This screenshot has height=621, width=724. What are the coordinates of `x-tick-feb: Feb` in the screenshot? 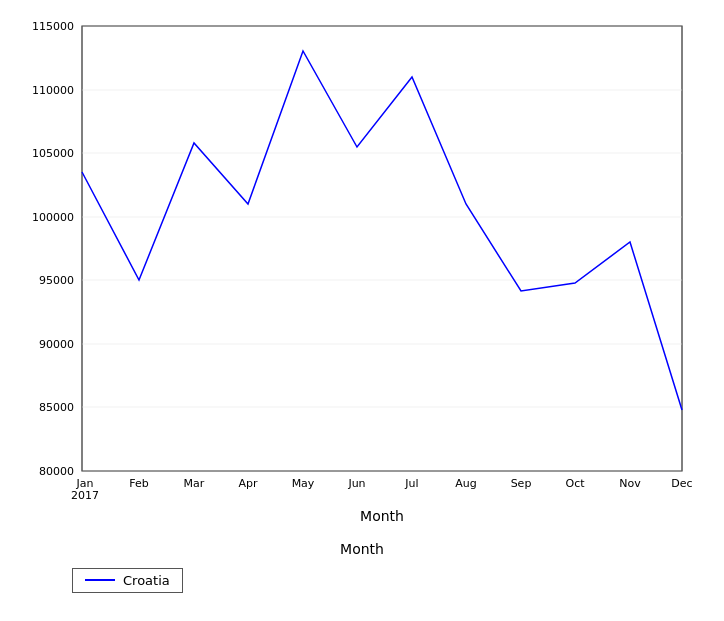 It's located at (138, 484).